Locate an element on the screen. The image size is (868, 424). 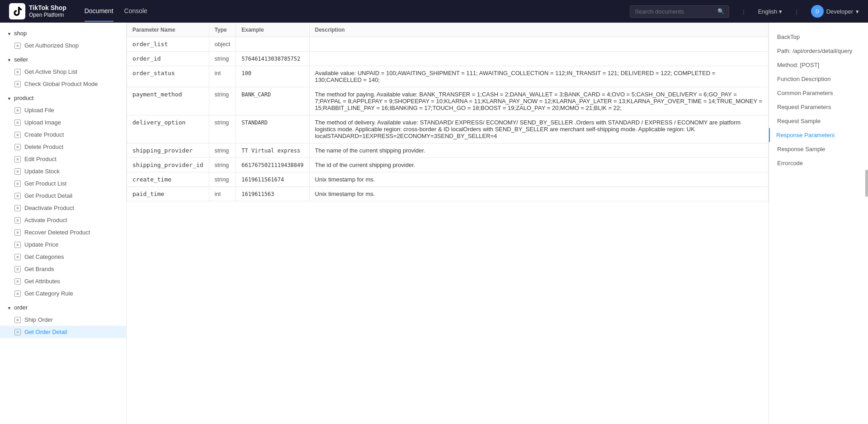
scrollbar-thumb is located at coordinates (867, 183).